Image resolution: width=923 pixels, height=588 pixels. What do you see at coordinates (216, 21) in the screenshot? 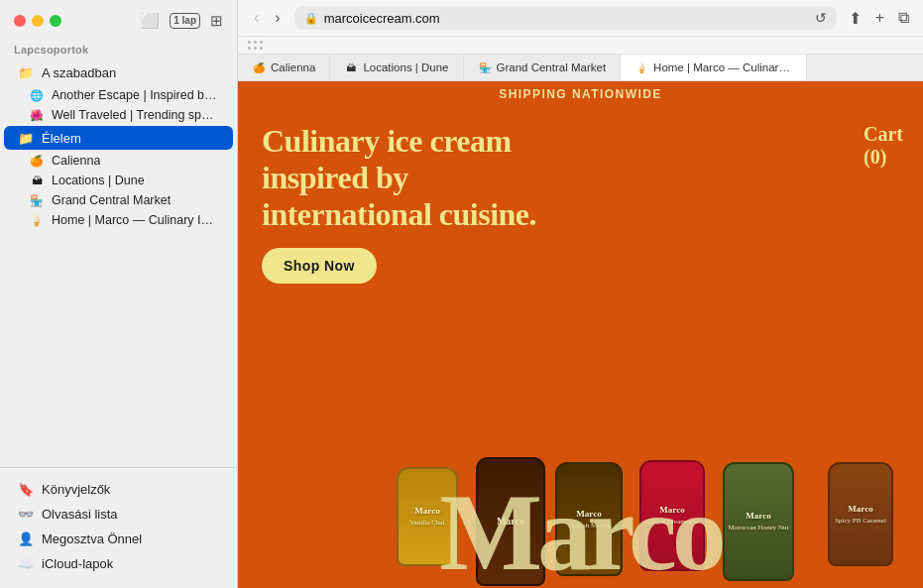
I see `new-tab-icon: ⊞` at bounding box center [216, 21].